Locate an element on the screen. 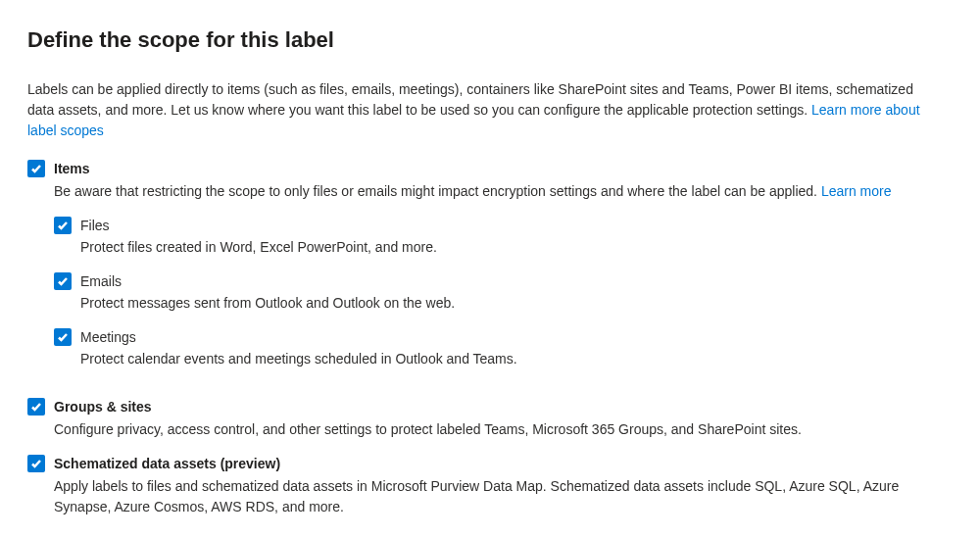  items-description: Be aware that restricting the scope to o… is located at coordinates (498, 192).